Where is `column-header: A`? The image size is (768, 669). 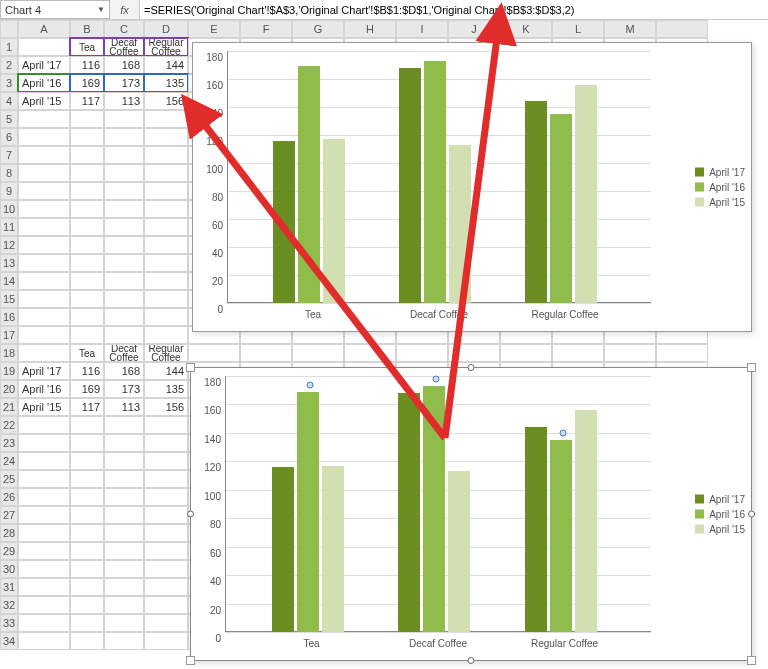 column-header: A is located at coordinates (44, 29).